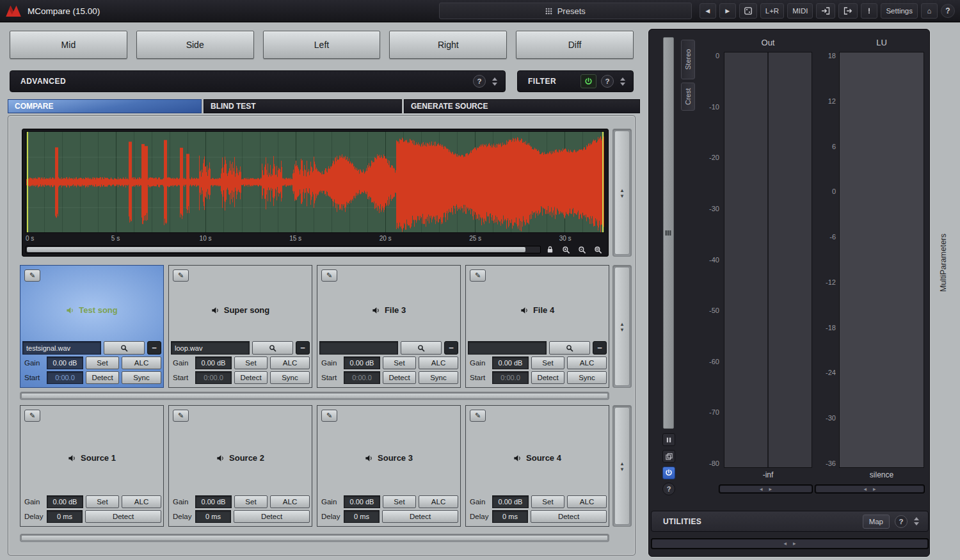 The image size is (960, 560). Describe the element at coordinates (566, 250) in the screenshot. I see `zoom-in-icon` at that location.